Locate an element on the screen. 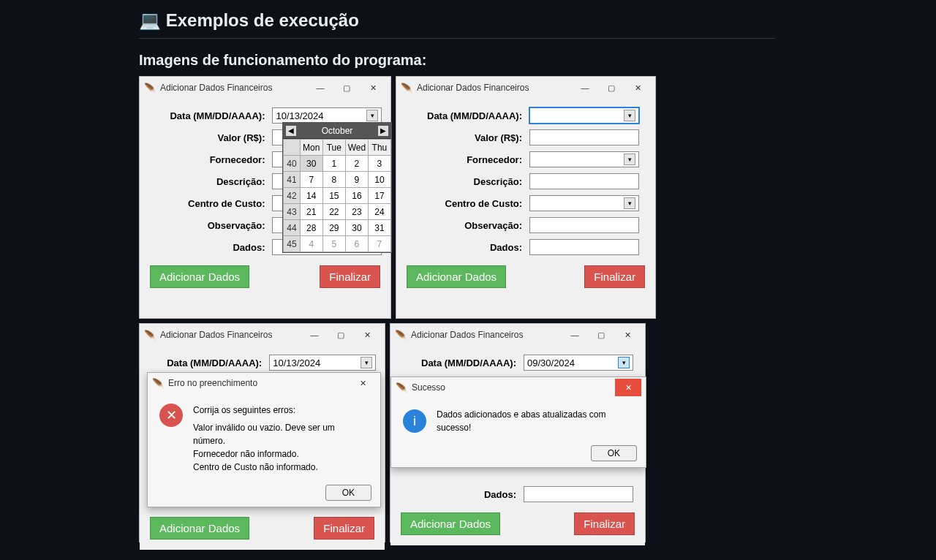  label-observacao: Observação: is located at coordinates (211, 225).